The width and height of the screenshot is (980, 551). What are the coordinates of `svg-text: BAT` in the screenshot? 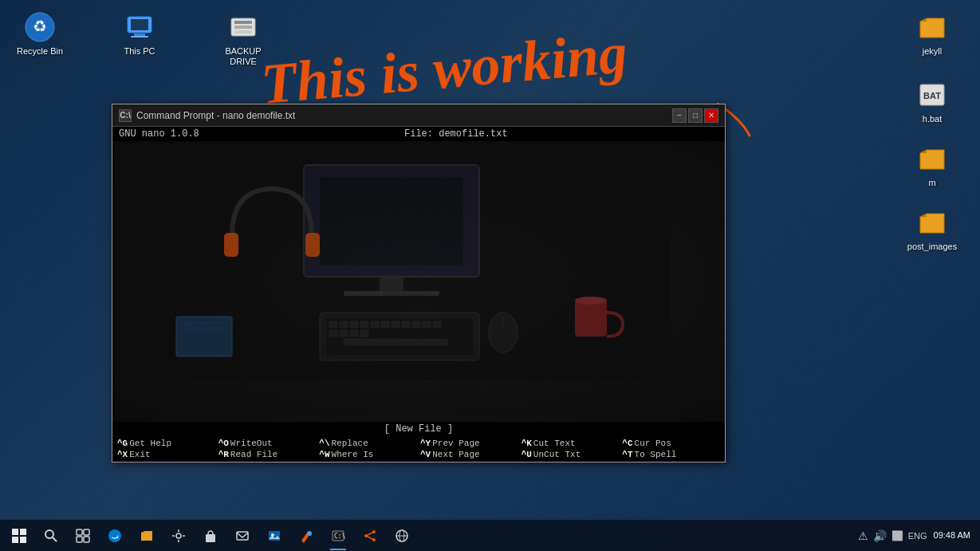 It's located at (932, 96).